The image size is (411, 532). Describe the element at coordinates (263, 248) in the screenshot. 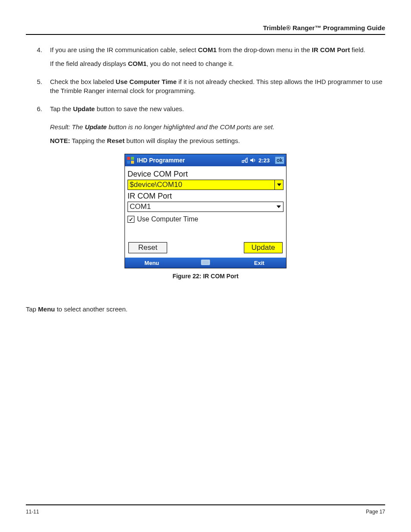

I see `update-button: Update` at that location.